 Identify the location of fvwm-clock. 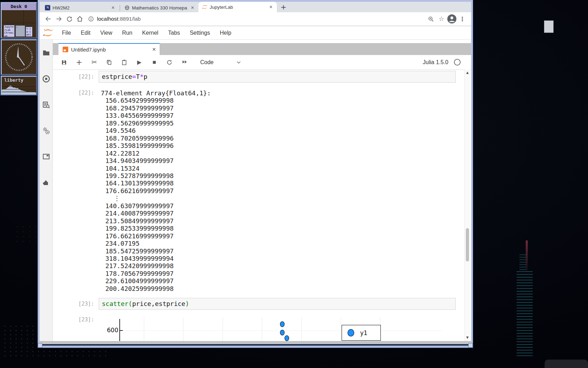
(19, 57).